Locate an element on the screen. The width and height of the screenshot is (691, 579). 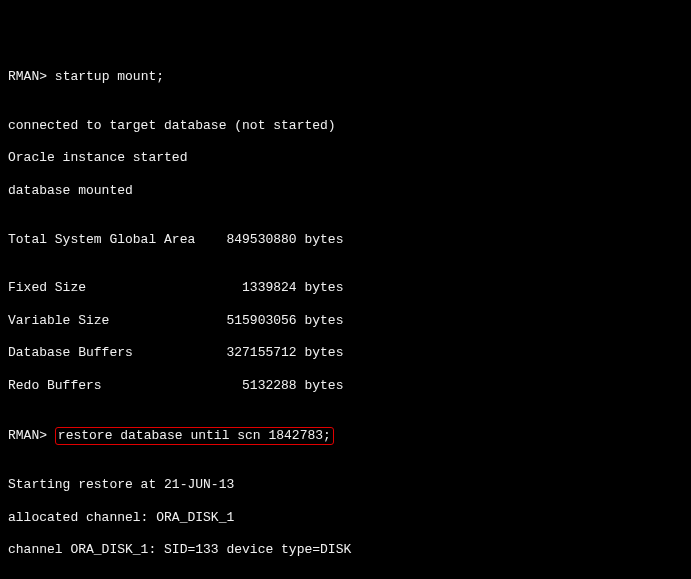
channel-sid: channel ORA_DISK_1: SID=133 device type=… is located at coordinates (346, 550).